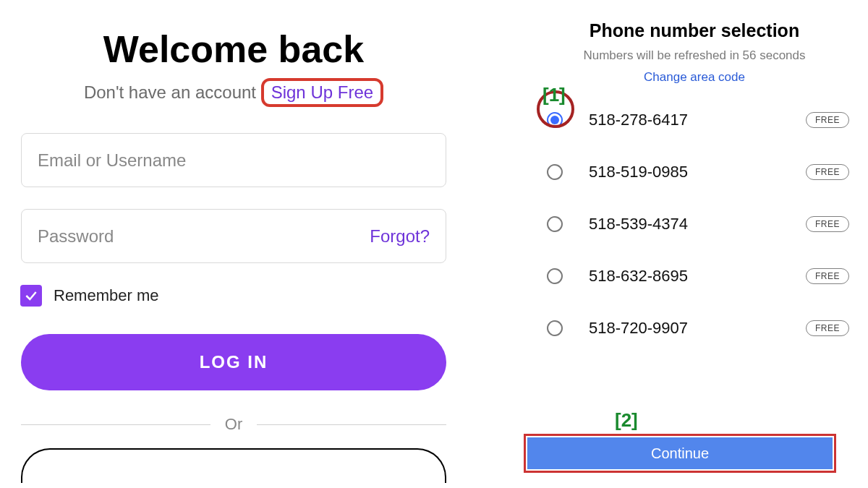 The image size is (868, 488). I want to click on divider-line-left, so click(116, 425).